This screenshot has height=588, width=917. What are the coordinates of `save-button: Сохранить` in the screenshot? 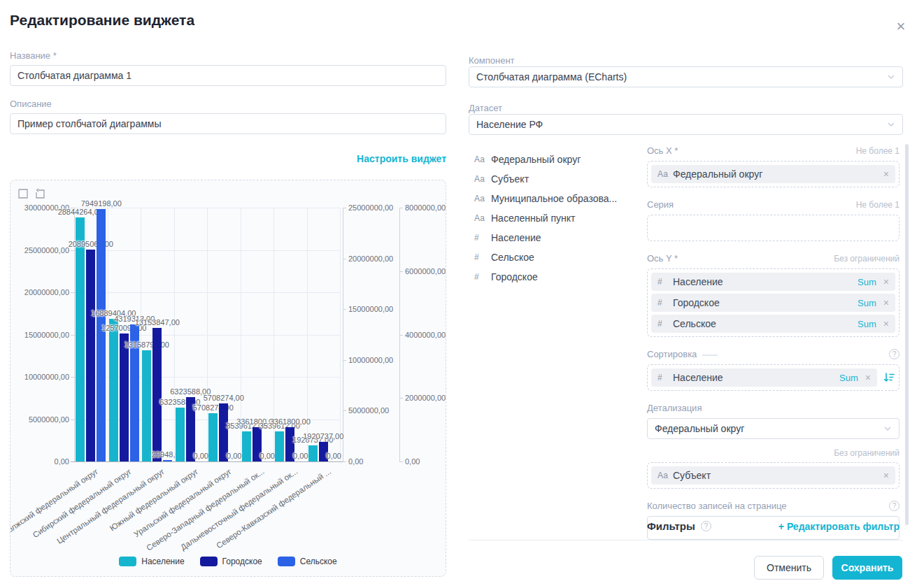 It's located at (867, 568).